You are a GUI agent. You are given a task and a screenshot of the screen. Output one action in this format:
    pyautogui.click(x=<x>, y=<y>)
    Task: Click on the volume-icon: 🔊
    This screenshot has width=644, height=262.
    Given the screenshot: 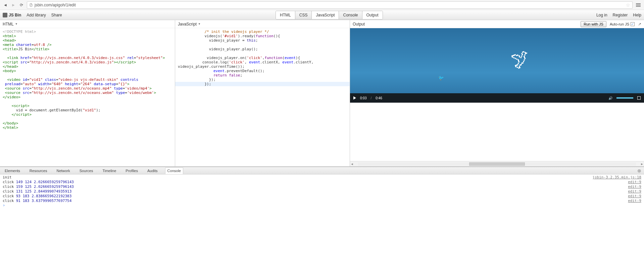 What is the action you would take?
    pyautogui.click(x=610, y=98)
    